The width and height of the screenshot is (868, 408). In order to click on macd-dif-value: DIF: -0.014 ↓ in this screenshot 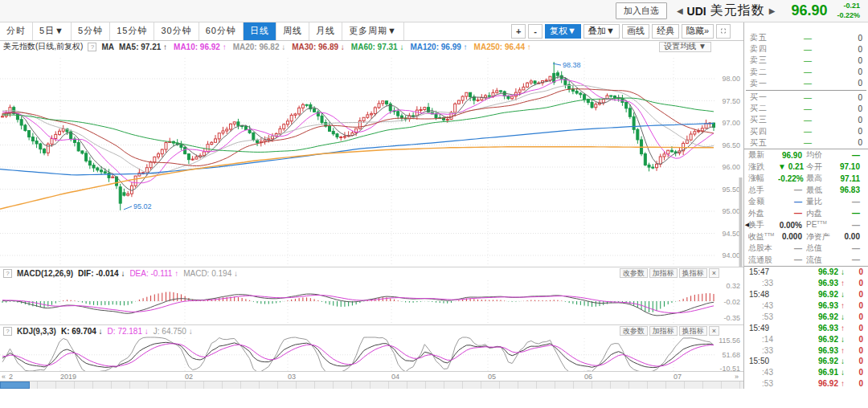, I will do `click(101, 273)`.